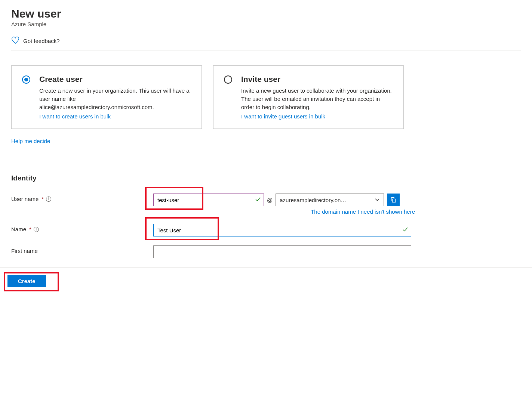 The image size is (532, 396). What do you see at coordinates (317, 79) in the screenshot?
I see `invite-user-title: Invite user` at bounding box center [317, 79].